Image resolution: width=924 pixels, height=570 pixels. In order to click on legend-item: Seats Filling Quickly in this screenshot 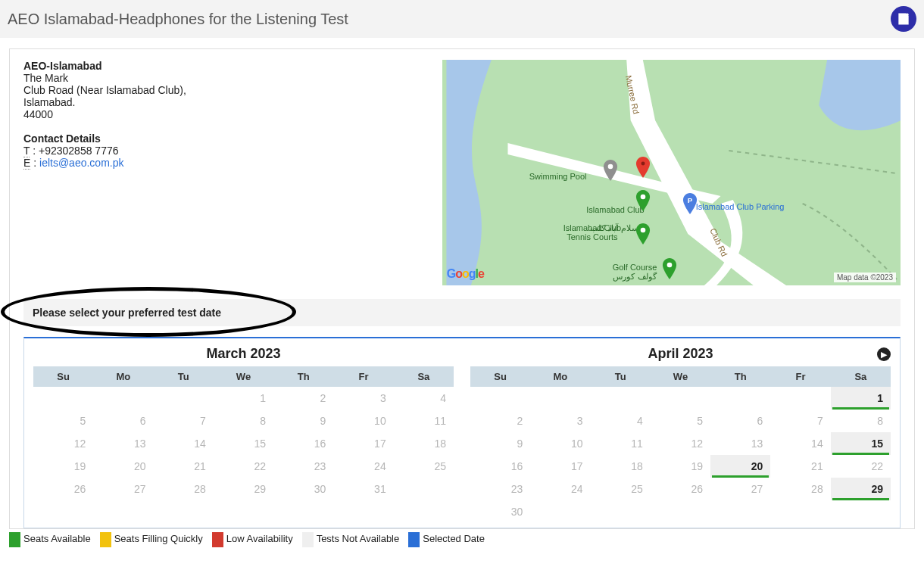, I will do `click(151, 540)`.